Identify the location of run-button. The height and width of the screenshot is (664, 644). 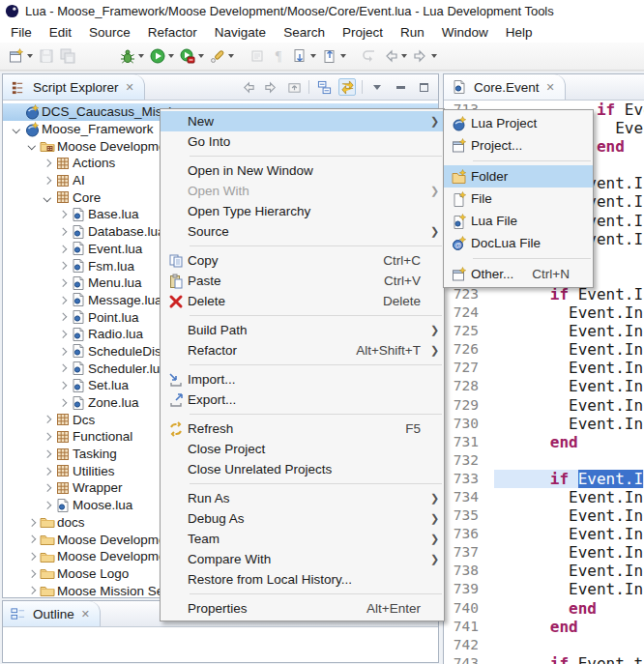
(162, 56).